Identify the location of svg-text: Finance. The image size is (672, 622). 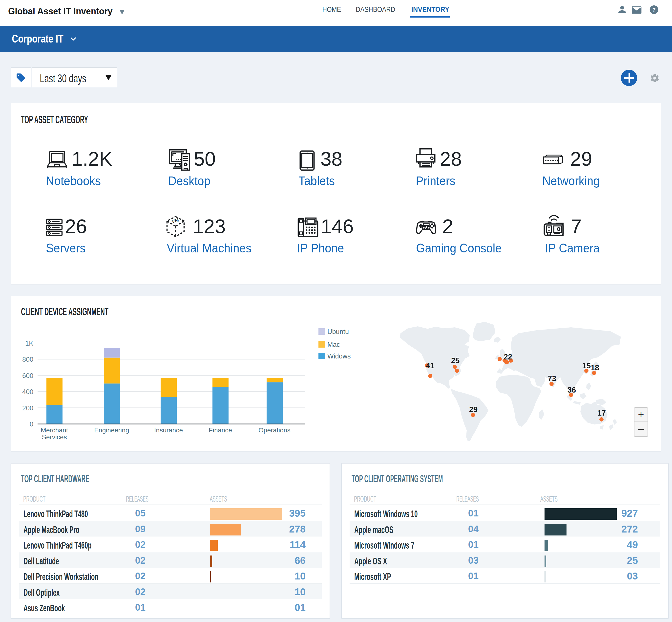
(221, 430).